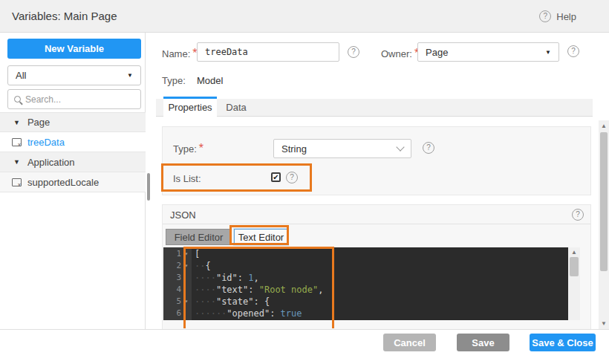 This screenshot has height=364, width=609. Describe the element at coordinates (236, 108) in the screenshot. I see `tab-data: Data` at that location.